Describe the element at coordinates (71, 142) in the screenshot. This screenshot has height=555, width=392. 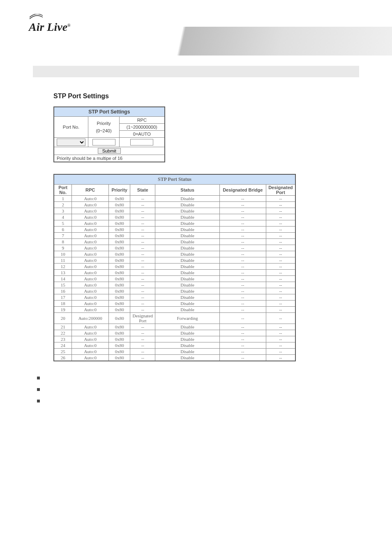
I see `port-no-select` at that location.